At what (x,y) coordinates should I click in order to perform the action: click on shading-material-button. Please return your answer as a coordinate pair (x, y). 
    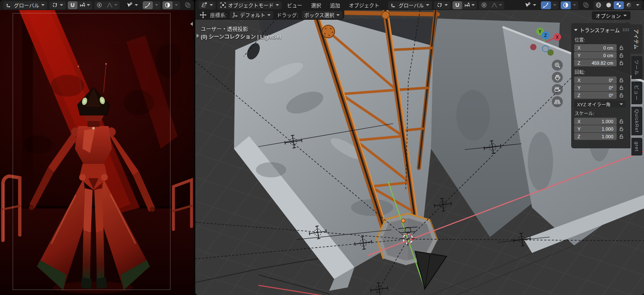
    Looking at the image, I should click on (619, 5).